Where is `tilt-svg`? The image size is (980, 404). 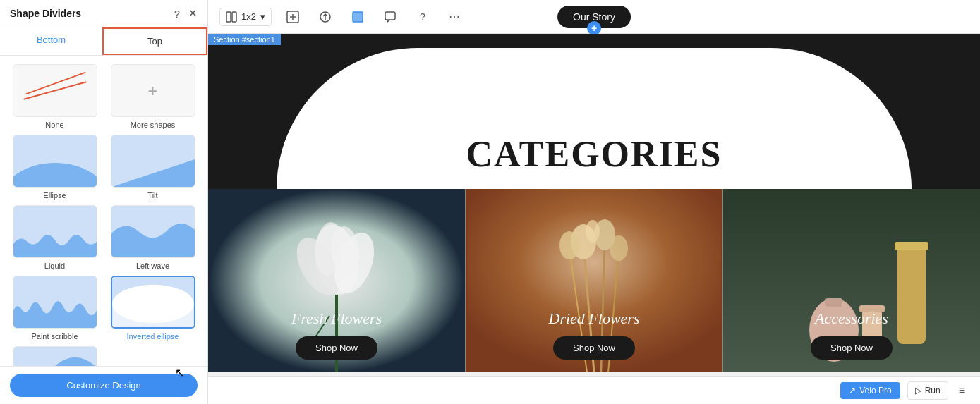 tilt-svg is located at coordinates (153, 161).